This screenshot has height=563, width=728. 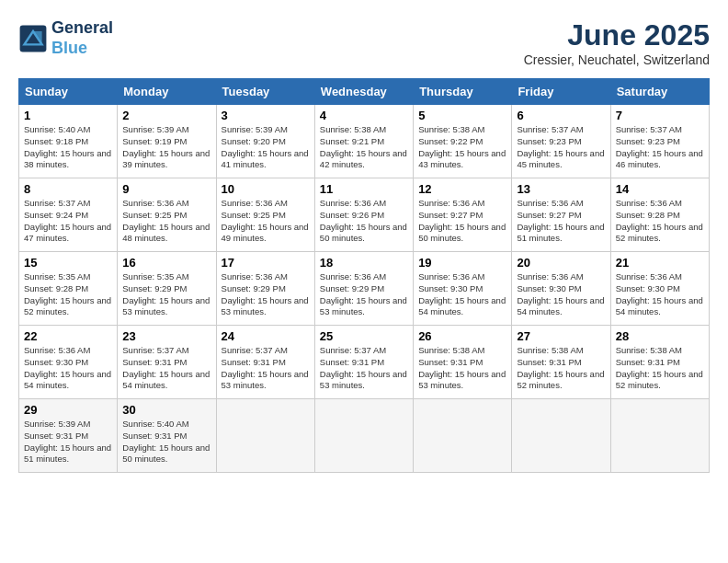 What do you see at coordinates (617, 60) in the screenshot?
I see `location: Cressier, Neuchatel, Switzerland` at bounding box center [617, 60].